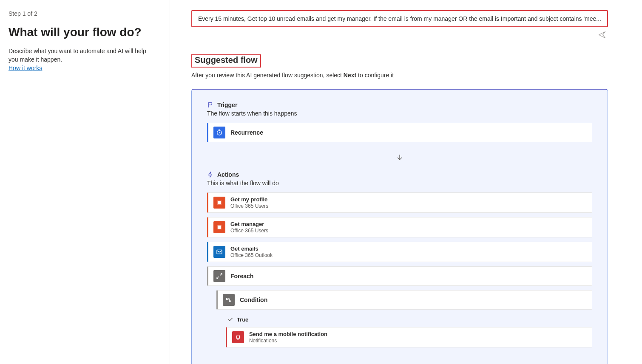 The image size is (642, 364). I want to click on send-icon, so click(602, 35).